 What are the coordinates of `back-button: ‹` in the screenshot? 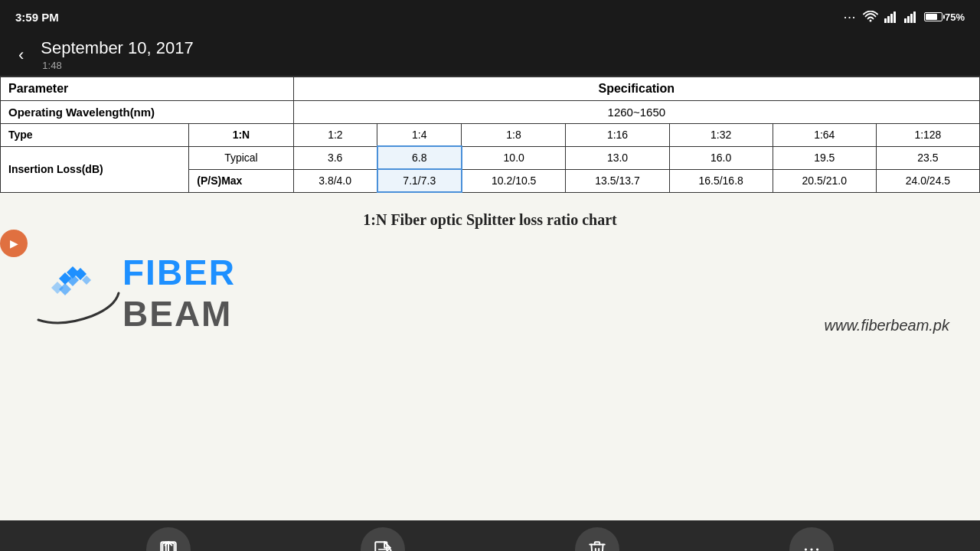 It's located at (21, 55).